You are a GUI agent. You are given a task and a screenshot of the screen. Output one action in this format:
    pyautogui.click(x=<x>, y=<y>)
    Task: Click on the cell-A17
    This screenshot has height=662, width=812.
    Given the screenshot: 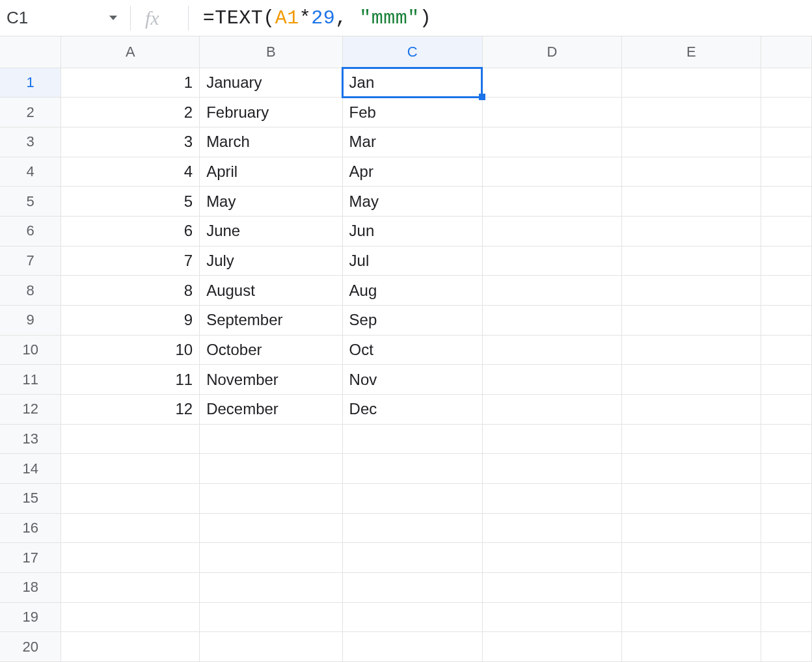 What is the action you would take?
    pyautogui.click(x=130, y=558)
    